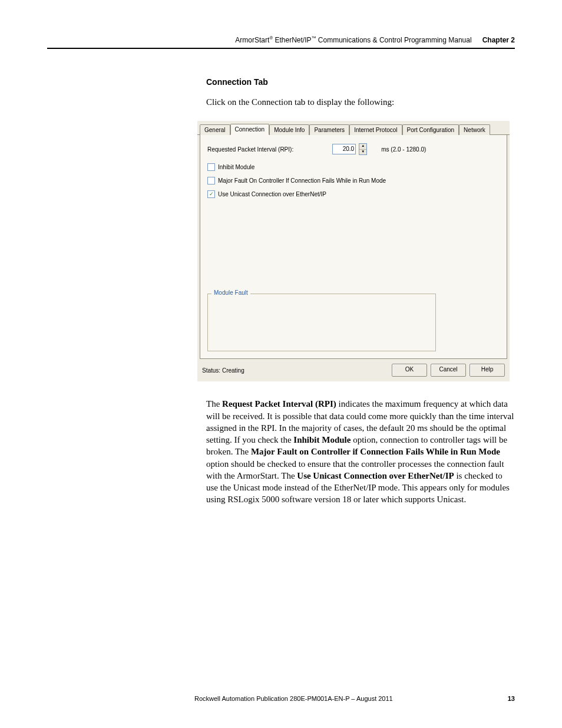 The height and width of the screenshot is (728, 562). Describe the element at coordinates (353, 195) in the screenshot. I see `unicast-row: ✓ Use Unicast Connection over EtherNet/I…` at that location.